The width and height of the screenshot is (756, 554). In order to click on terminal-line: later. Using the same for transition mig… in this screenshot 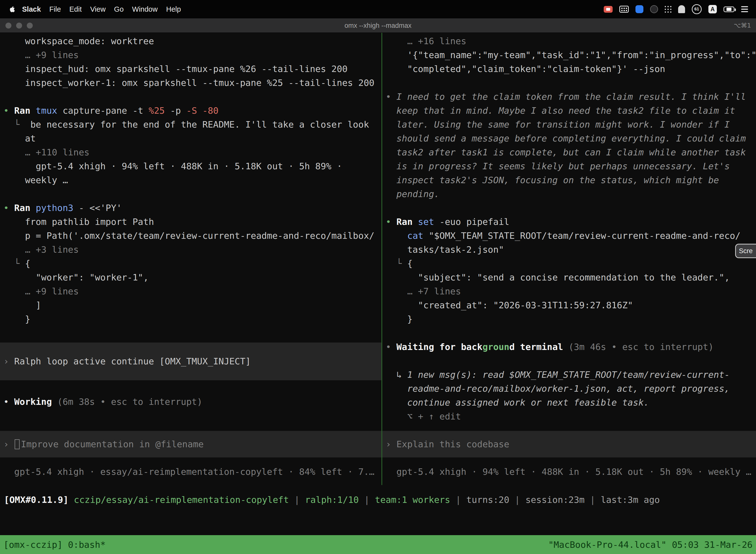, I will do `click(571, 125)`.